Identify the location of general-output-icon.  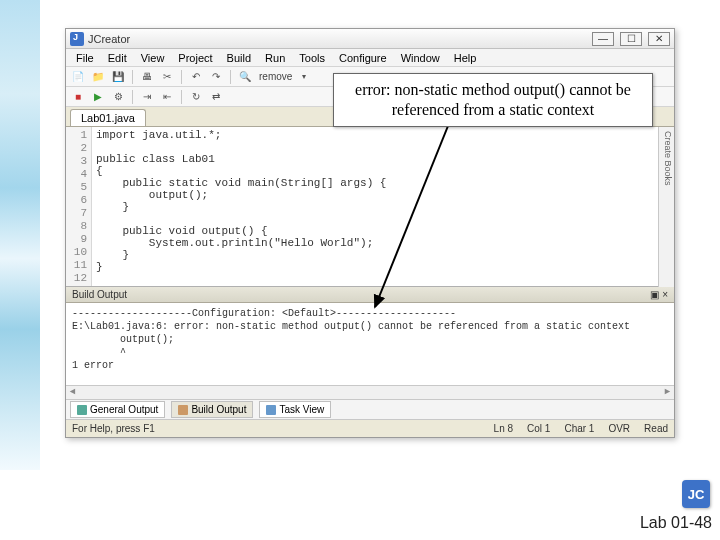
(82, 410).